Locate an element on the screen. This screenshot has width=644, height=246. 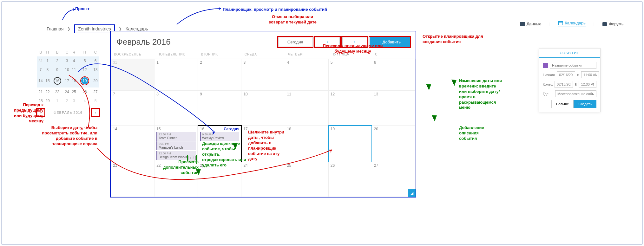
day-cell: 15 12:30 PMTeam Dinner 6:30 PMManager's … is located at coordinates (176, 144).